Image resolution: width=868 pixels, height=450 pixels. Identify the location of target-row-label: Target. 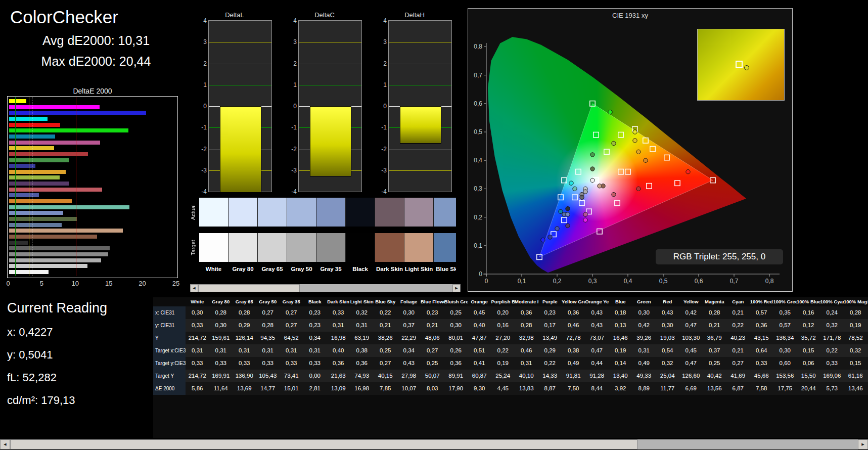
(194, 248).